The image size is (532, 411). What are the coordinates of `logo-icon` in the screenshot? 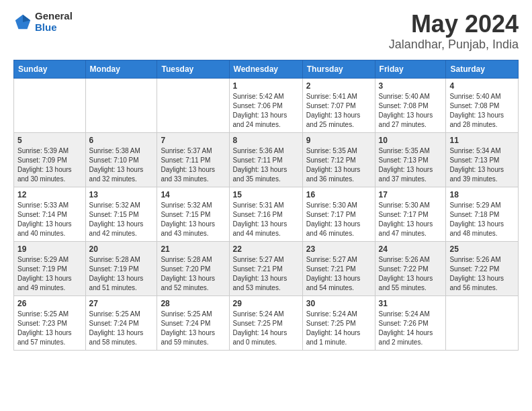 It's located at (23, 22).